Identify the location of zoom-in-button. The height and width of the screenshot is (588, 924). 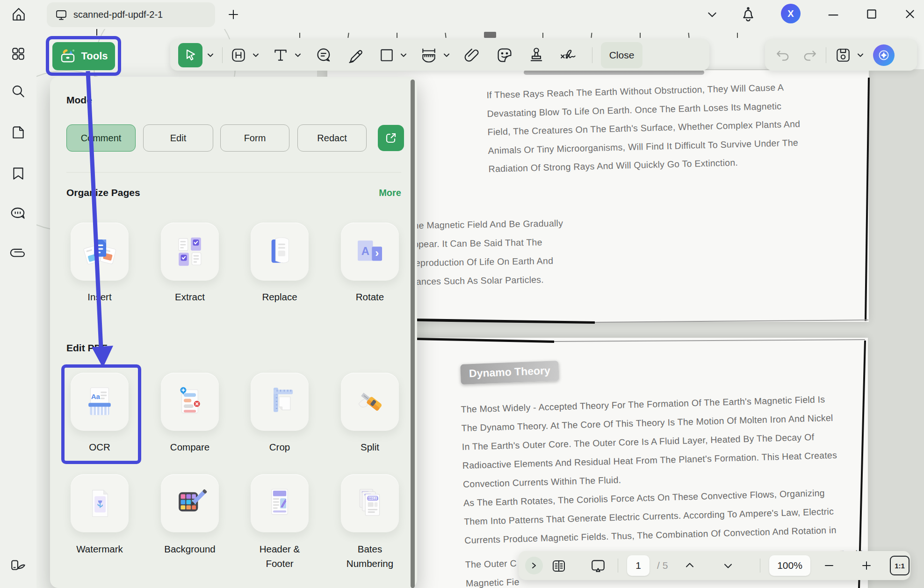
(866, 566).